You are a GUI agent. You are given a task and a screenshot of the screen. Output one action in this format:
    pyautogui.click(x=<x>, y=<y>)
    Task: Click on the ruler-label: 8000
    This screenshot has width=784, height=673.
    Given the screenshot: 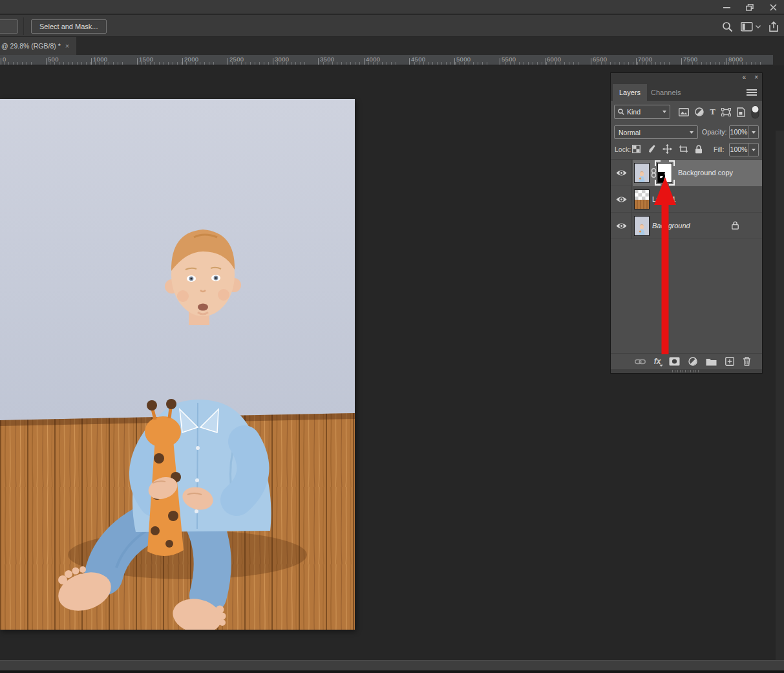 What is the action you would take?
    pyautogui.click(x=736, y=59)
    